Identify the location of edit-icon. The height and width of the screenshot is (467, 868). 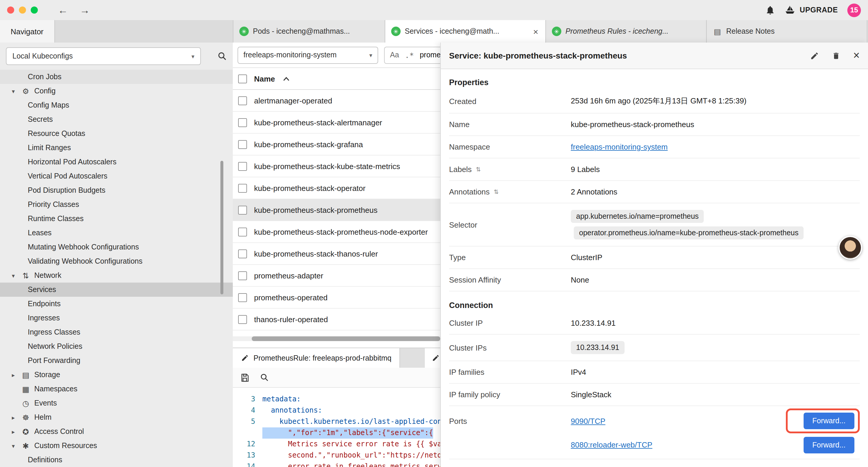
(814, 56).